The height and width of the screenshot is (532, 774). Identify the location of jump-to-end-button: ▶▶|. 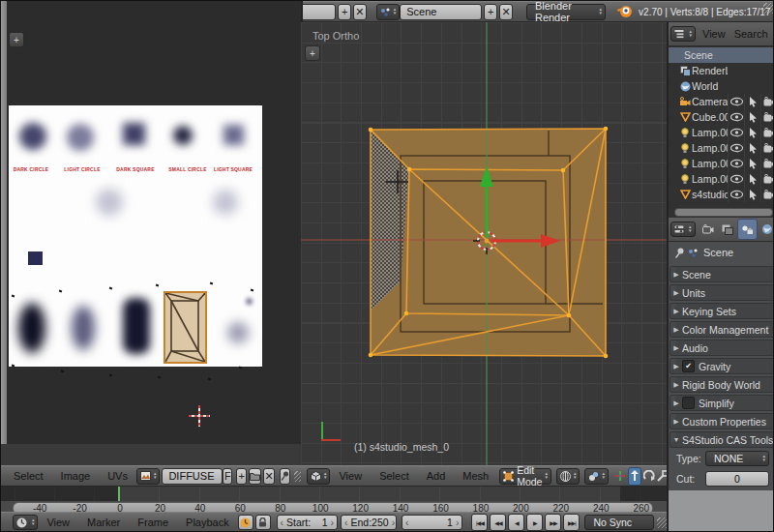
(571, 522).